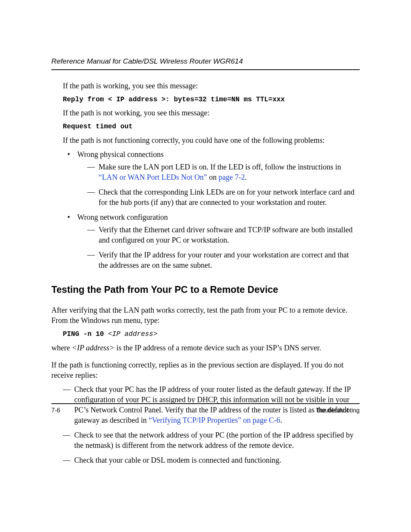 The width and height of the screenshot is (411, 532). What do you see at coordinates (218, 248) in the screenshot?
I see `dash-list: Verify that the Ethernet card driver sof…` at bounding box center [218, 248].